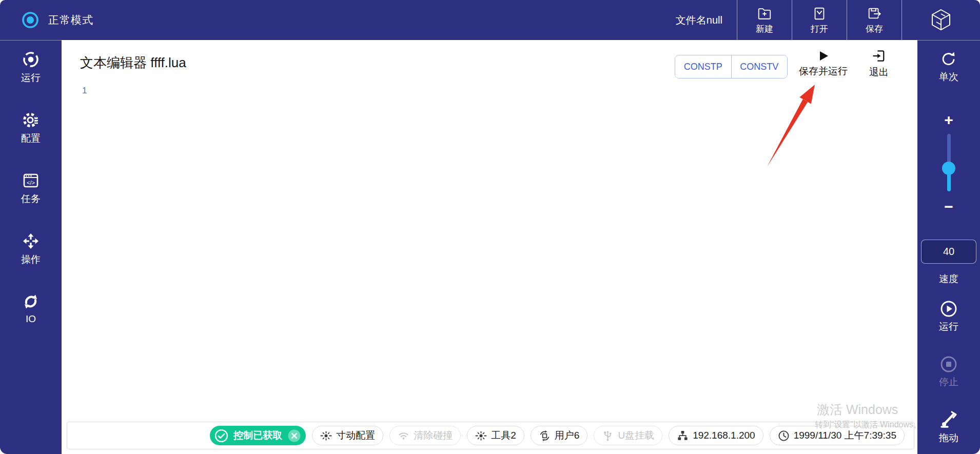 The width and height of the screenshot is (980, 454). Describe the element at coordinates (949, 427) in the screenshot. I see `drag-teach-button: 拖动` at that location.